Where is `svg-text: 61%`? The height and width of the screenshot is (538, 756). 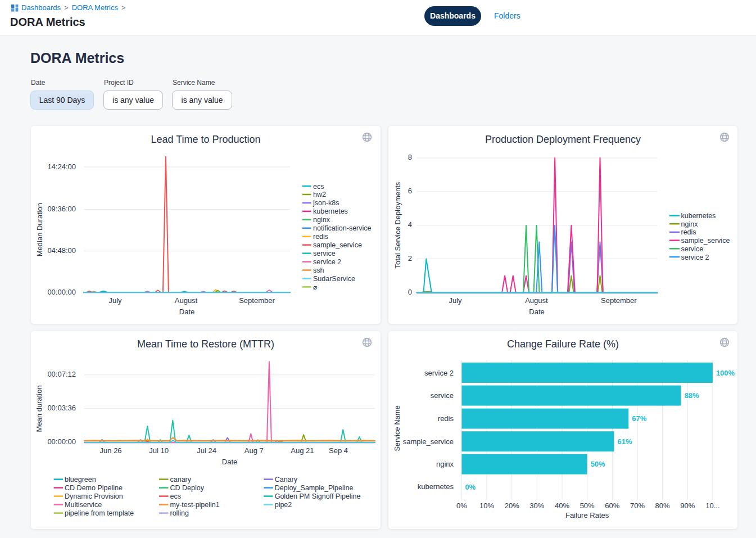
svg-text: 61% is located at coordinates (624, 442).